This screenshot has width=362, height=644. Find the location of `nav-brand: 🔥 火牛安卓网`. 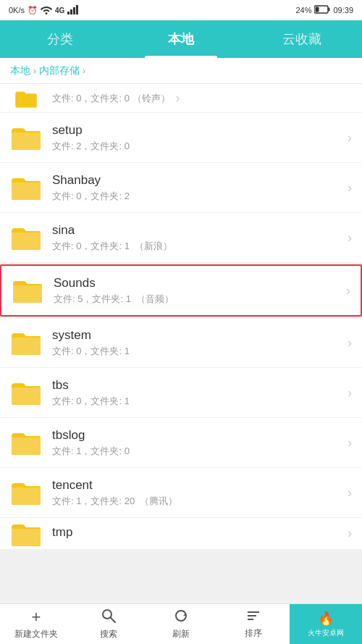

nav-brand: 🔥 火牛安卓网 is located at coordinates (326, 624).